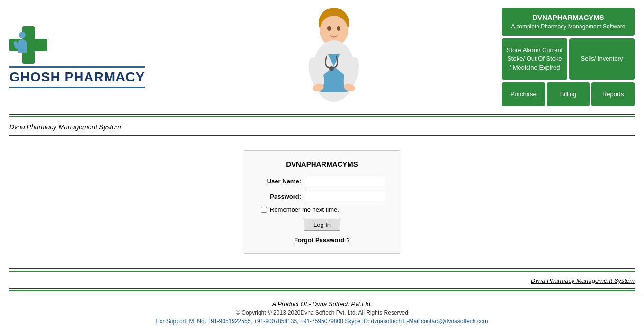 This screenshot has width=644, height=334. What do you see at coordinates (322, 240) in the screenshot?
I see `forgot-password-link: Forgot Password ?` at bounding box center [322, 240].